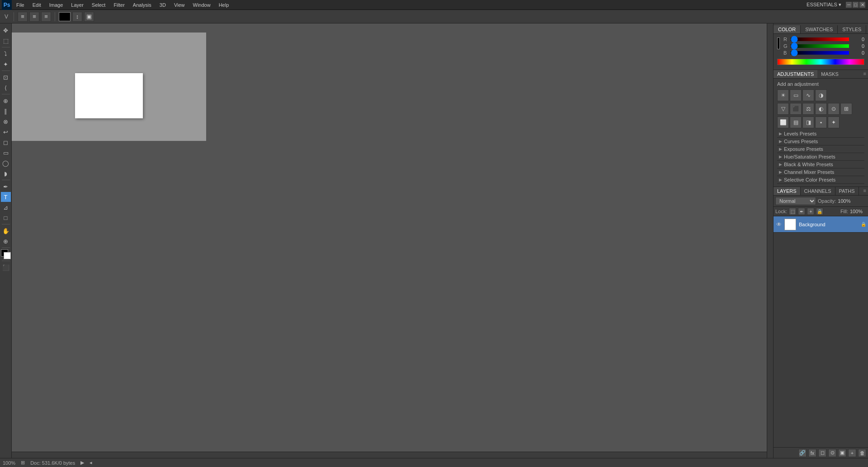 Image resolution: width=868 pixels, height=467 pixels. Describe the element at coordinates (865, 191) in the screenshot. I see `layers-panel-menu: ≡` at that location.